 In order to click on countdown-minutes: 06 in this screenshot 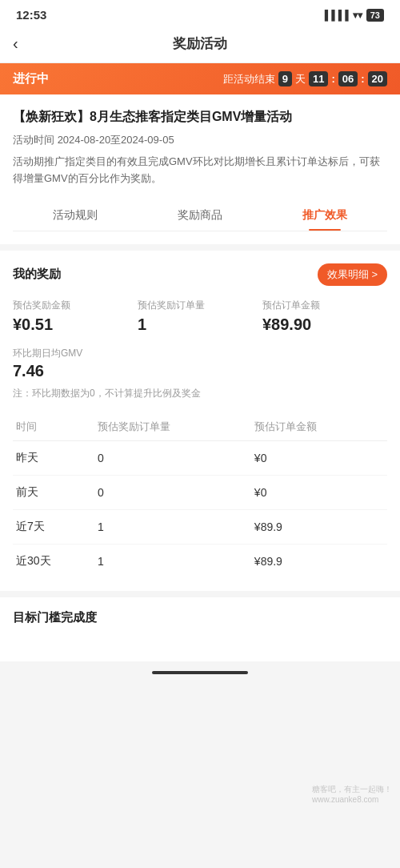, I will do `click(348, 78)`.